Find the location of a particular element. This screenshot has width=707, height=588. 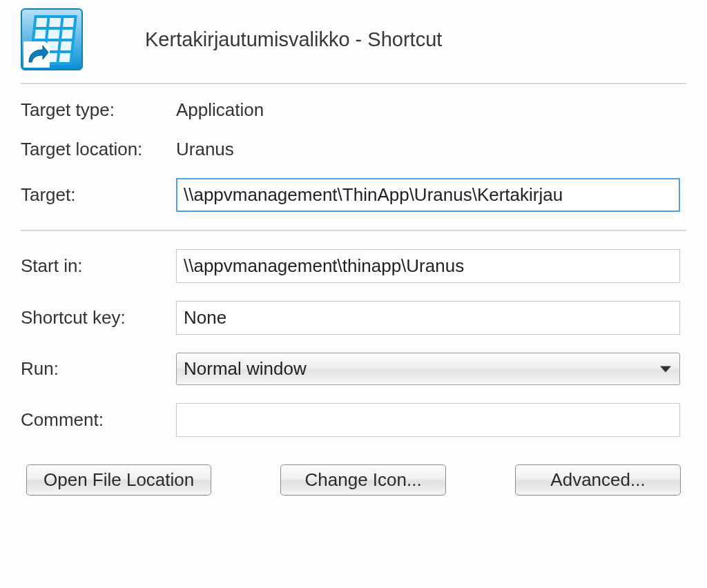

target-location-value: Uranus is located at coordinates (205, 149).